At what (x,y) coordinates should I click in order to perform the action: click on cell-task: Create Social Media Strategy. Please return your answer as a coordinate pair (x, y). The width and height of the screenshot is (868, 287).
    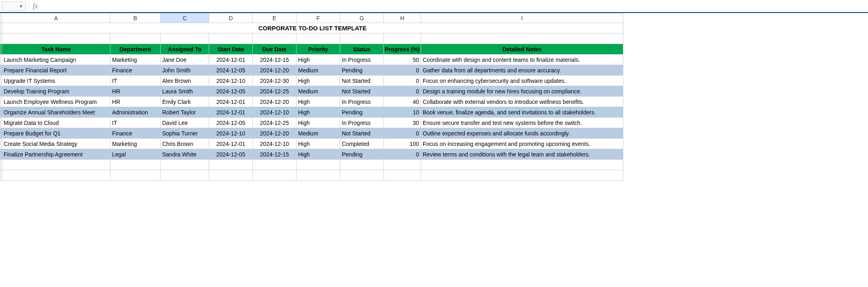
    Looking at the image, I should click on (56, 144).